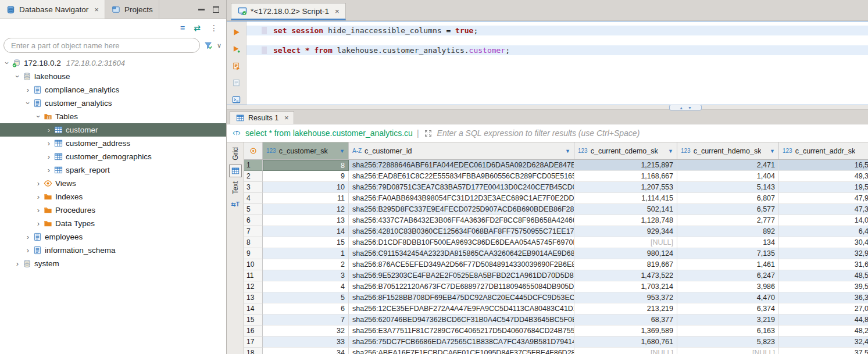 The height and width of the screenshot is (354, 868). What do you see at coordinates (728, 331) in the screenshot?
I see `table-cell: 6,163` at bounding box center [728, 331].